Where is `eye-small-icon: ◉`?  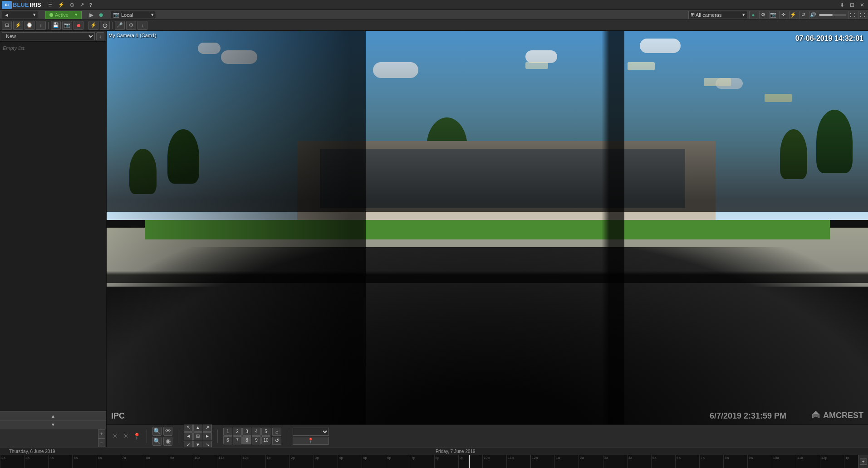 eye-small-icon: ◉ is located at coordinates (168, 441).